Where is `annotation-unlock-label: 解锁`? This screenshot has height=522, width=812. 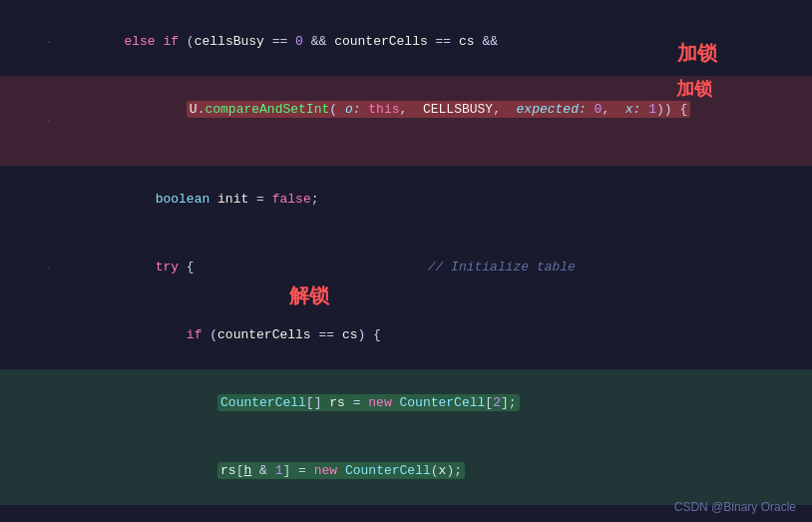 annotation-unlock-label: 解锁 is located at coordinates (309, 295).